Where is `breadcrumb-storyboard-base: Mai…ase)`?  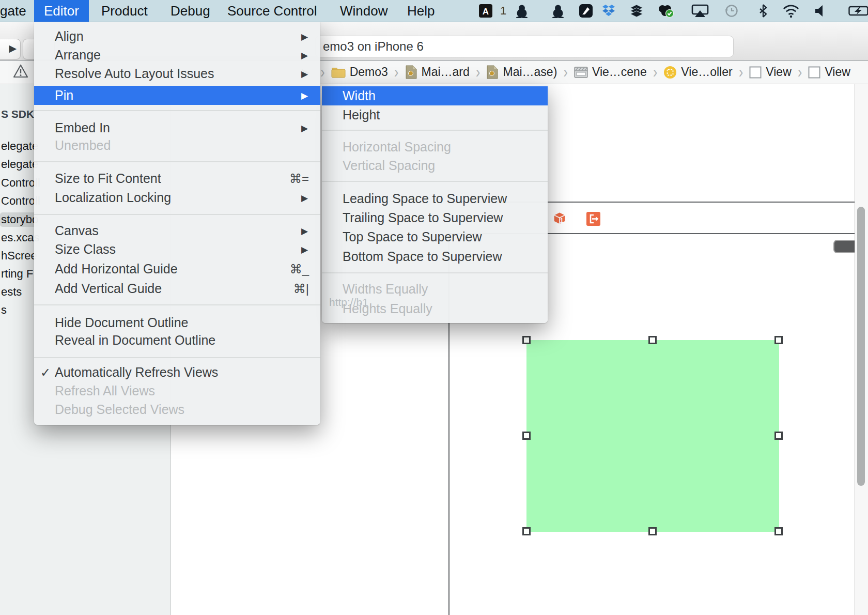
breadcrumb-storyboard-base: Mai…ase) is located at coordinates (522, 72).